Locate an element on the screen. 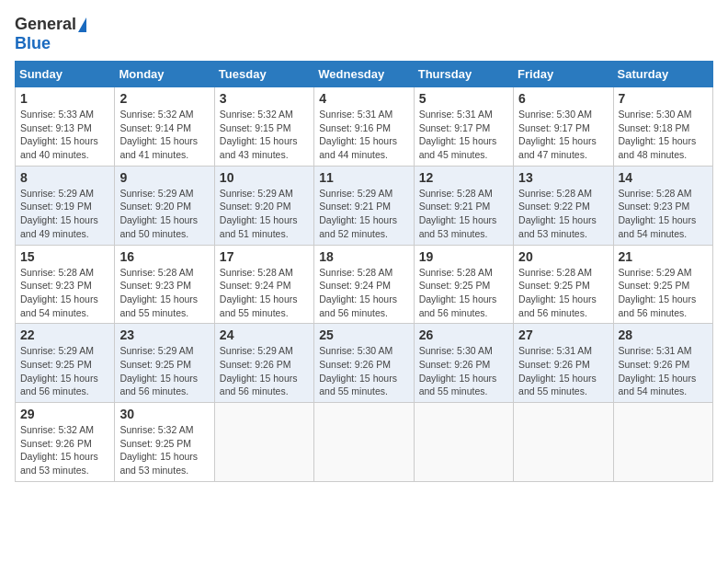 The height and width of the screenshot is (563, 728). weekday-header-sunday: Sunday is located at coordinates (65, 75).